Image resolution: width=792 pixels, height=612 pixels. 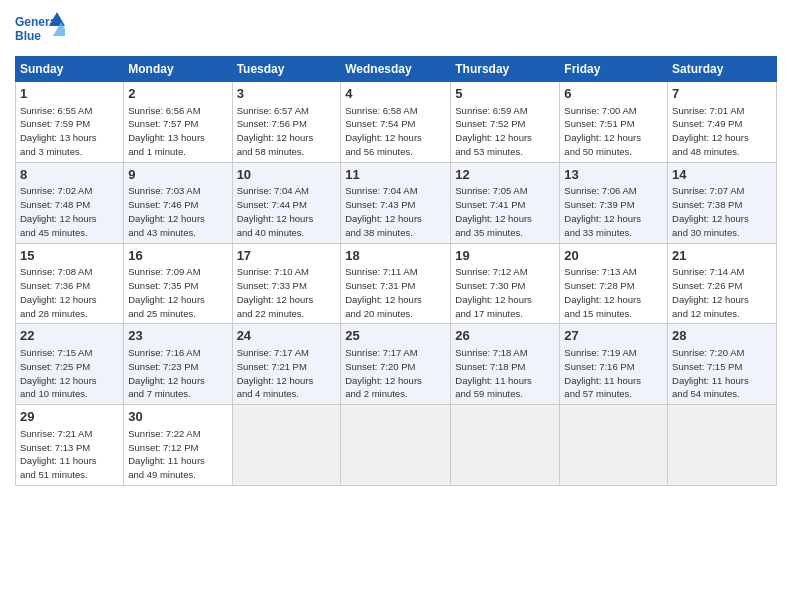 What do you see at coordinates (614, 336) in the screenshot?
I see `day-number: 27` at bounding box center [614, 336].